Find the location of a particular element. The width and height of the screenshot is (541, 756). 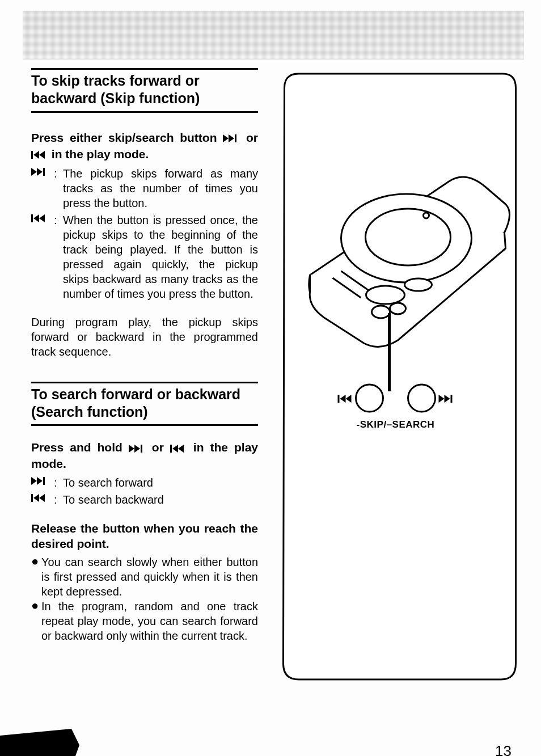

search-fwd-desc: To search forward is located at coordinates (160, 483).